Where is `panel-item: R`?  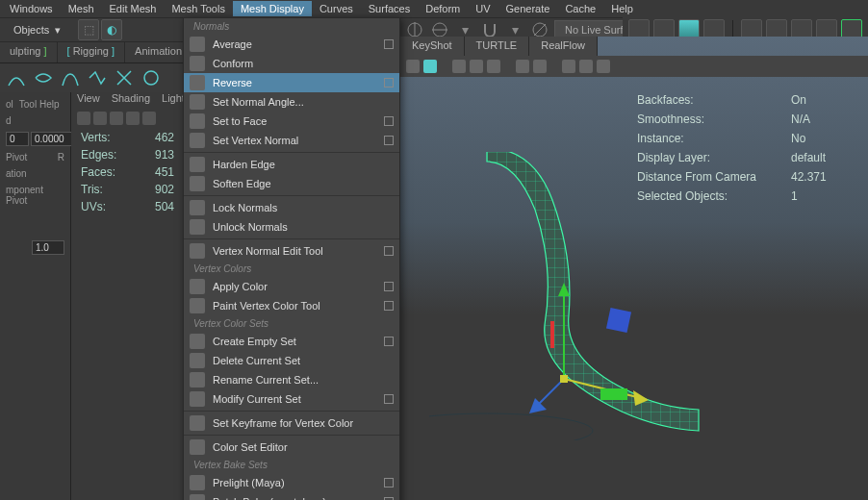
panel-item: R is located at coordinates (62, 158).